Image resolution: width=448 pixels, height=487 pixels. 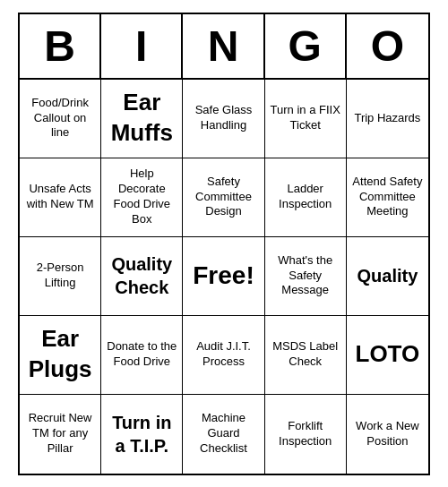 What do you see at coordinates (142, 434) in the screenshot?
I see `bingo-cell-21: Turn in a T.I.P.` at bounding box center [142, 434].